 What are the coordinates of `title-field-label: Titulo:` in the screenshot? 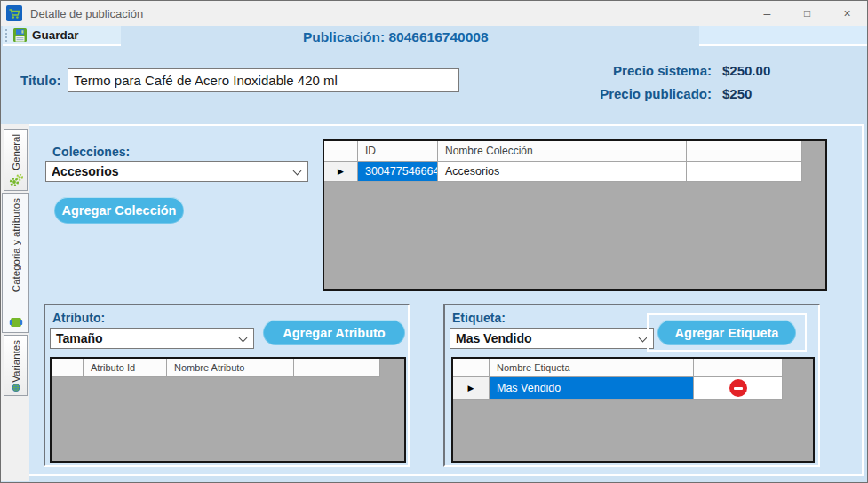 It's located at (41, 80).